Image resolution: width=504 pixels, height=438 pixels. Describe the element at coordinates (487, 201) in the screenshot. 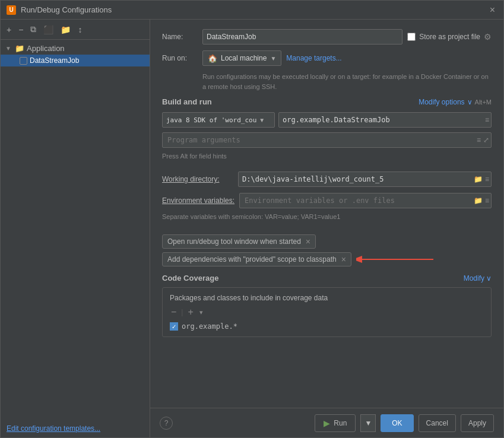

I see `env-list-icon: ≡` at that location.